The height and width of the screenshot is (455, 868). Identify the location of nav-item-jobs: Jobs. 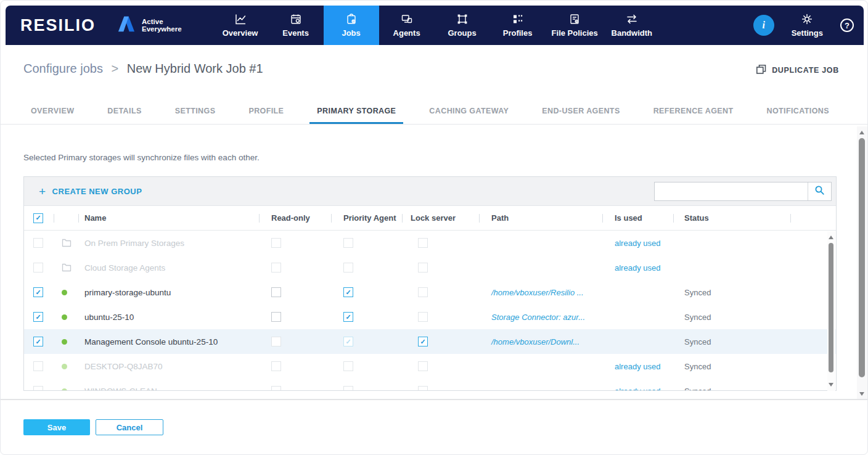
(351, 25).